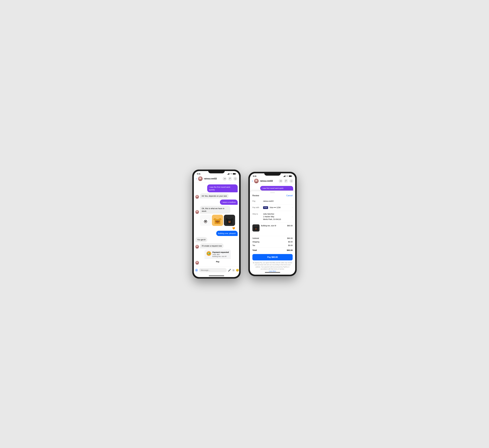 This screenshot has height=448, width=489. I want to click on phone-1: 9:41, so click(216, 224).